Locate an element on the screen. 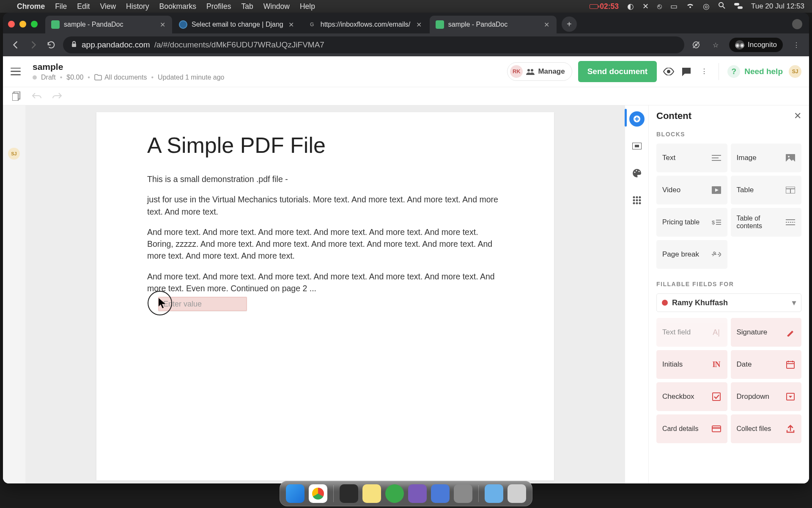 This screenshot has width=812, height=508. apps-panel-button is located at coordinates (637, 200).